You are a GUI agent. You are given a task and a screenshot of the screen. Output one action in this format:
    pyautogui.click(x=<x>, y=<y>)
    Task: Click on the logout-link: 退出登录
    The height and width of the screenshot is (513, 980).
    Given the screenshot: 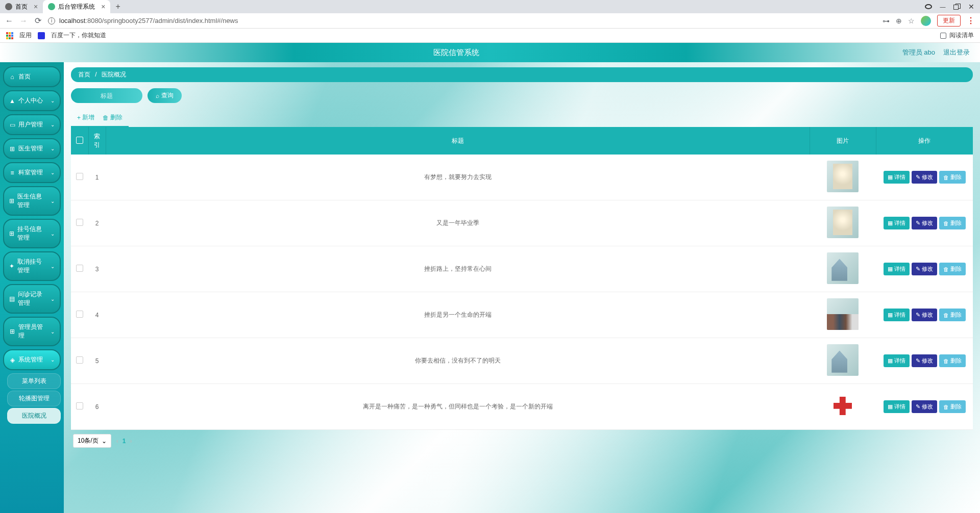 What is the action you would take?
    pyautogui.click(x=957, y=53)
    